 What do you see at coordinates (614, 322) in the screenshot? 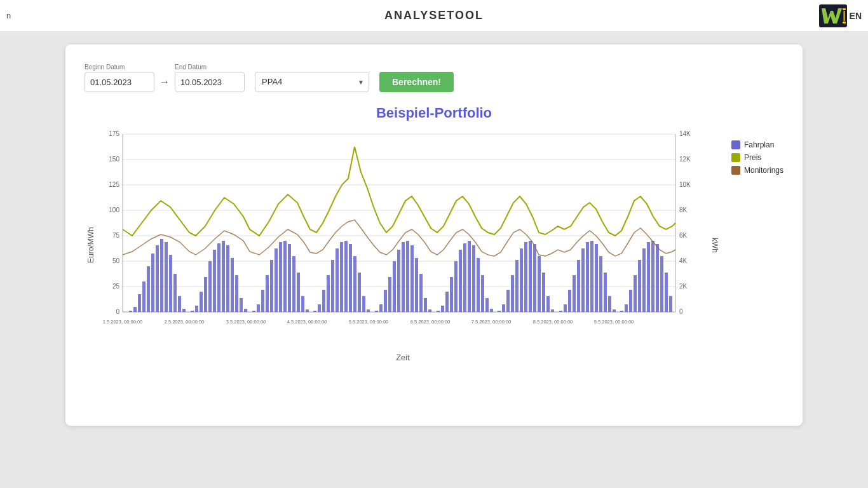
I see `svg-text: 9.5.2023, 00:00:00` at bounding box center [614, 322].